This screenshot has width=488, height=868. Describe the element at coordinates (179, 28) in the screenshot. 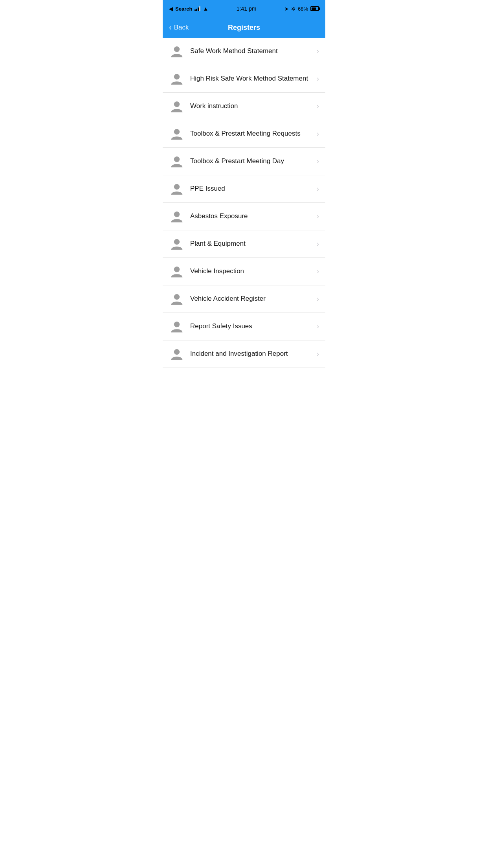

I see `back-button: ‹ Back` at that location.